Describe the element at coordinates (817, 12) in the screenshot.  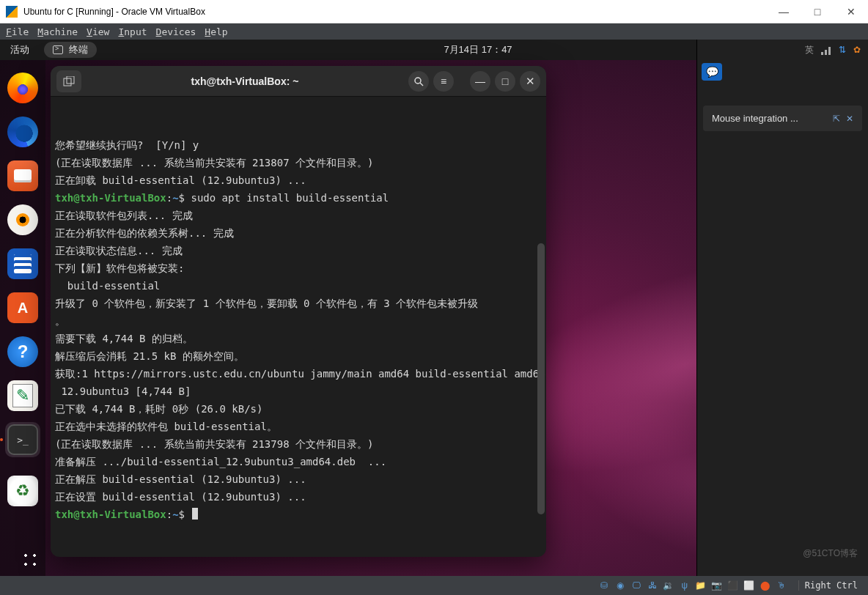
I see `host-maximize-button: □` at that location.